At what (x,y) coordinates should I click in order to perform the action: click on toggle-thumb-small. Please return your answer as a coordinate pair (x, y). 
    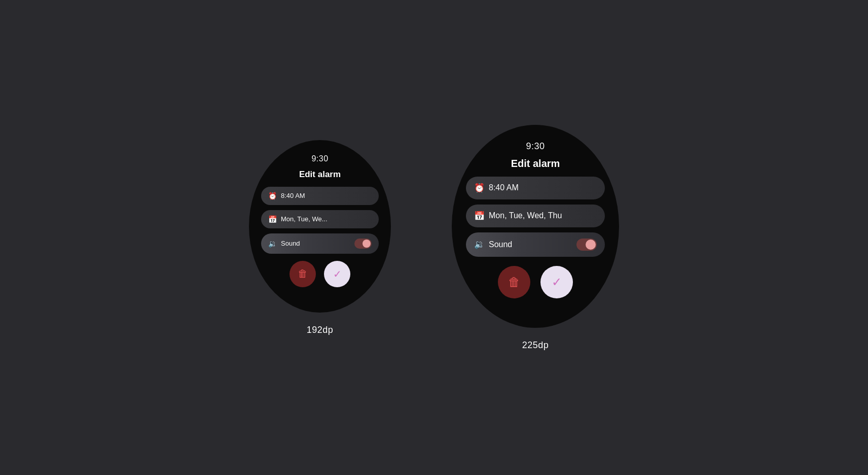
    Looking at the image, I should click on (367, 244).